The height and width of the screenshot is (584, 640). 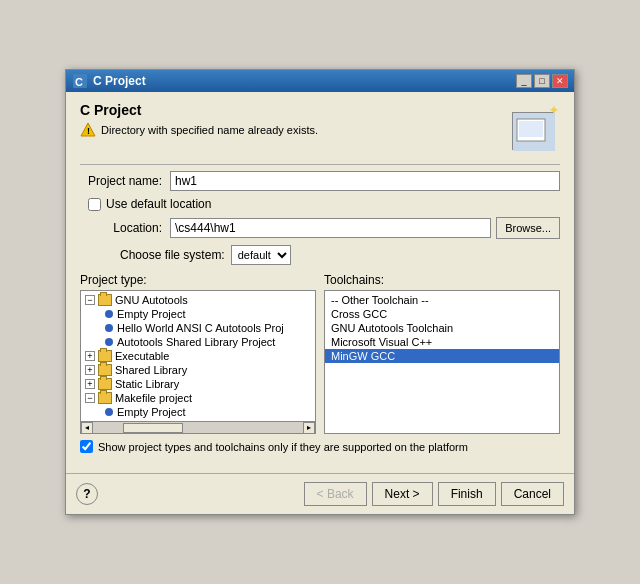 I want to click on list-item: + Shared Library, so click(x=198, y=370).